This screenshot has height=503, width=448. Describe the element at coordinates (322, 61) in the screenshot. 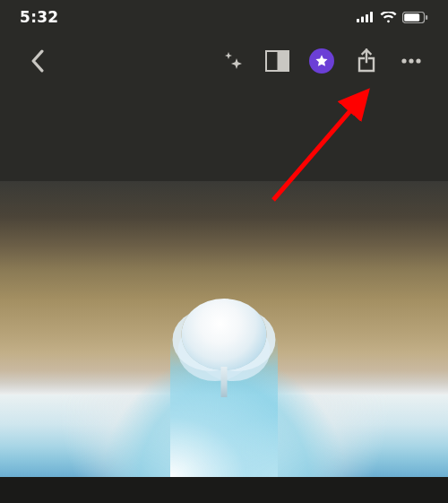

I see `star-badge` at that location.